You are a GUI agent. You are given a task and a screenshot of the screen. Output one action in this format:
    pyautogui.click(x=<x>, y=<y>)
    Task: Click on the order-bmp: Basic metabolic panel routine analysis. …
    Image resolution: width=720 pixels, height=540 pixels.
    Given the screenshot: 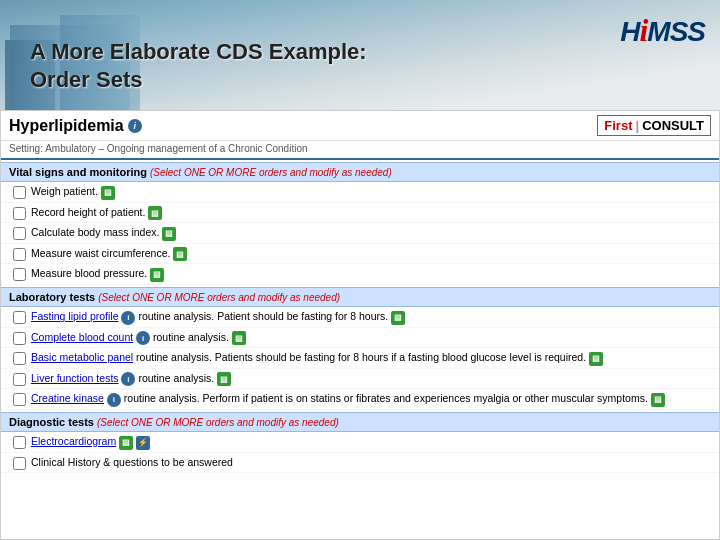 What is the action you would take?
    pyautogui.click(x=360, y=358)
    